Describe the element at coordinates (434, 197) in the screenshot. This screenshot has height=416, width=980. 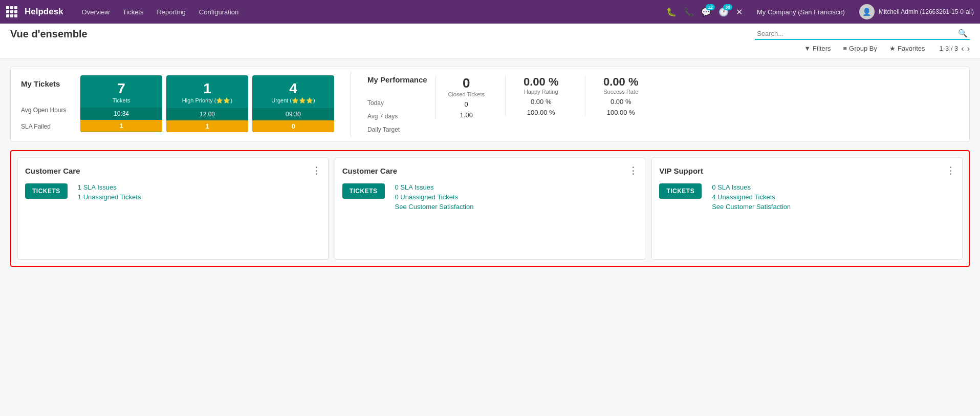
I see `team-links-1: 0 SLA Issues 0 Unassigned Tickets See Cu…` at that location.